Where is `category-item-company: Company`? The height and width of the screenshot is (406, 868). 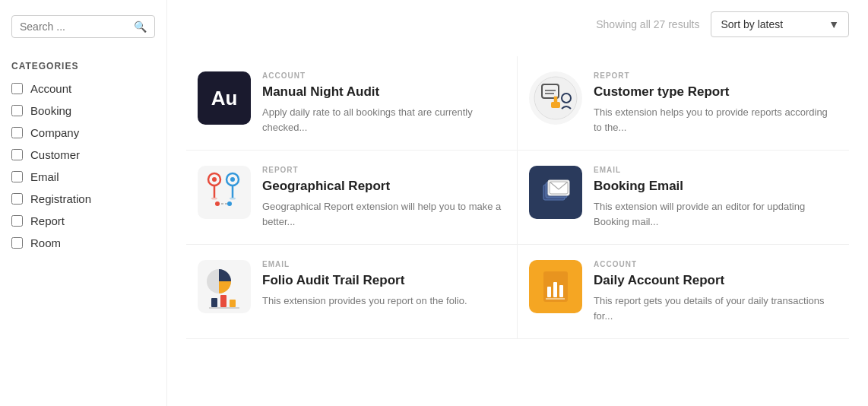 category-item-company: Company is located at coordinates (84, 132).